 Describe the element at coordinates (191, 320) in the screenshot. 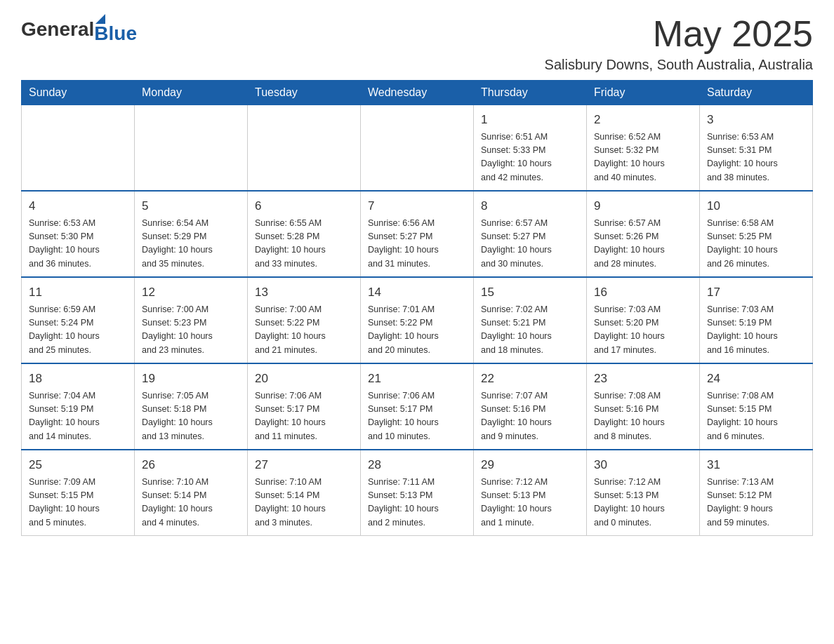

I see `calendar-day-cell: 12Sunrise: 7:00 AM Sunset: 5:23 PM Dayli…` at that location.